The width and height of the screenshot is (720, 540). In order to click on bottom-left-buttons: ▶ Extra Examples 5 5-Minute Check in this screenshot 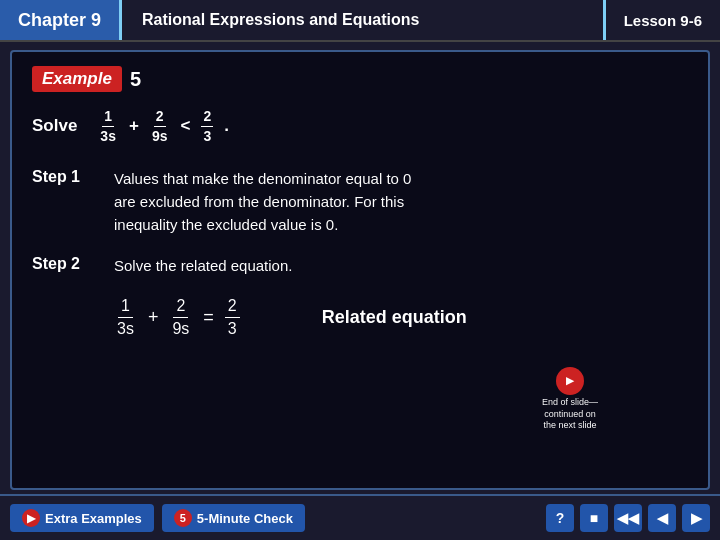, I will do `click(158, 518)`.